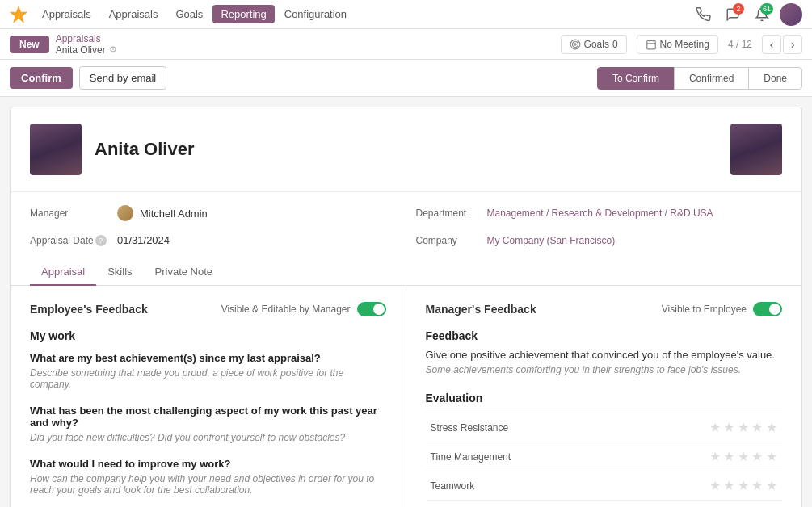 The width and height of the screenshot is (812, 507). I want to click on tab-appraisal: Appraisal, so click(63, 273).